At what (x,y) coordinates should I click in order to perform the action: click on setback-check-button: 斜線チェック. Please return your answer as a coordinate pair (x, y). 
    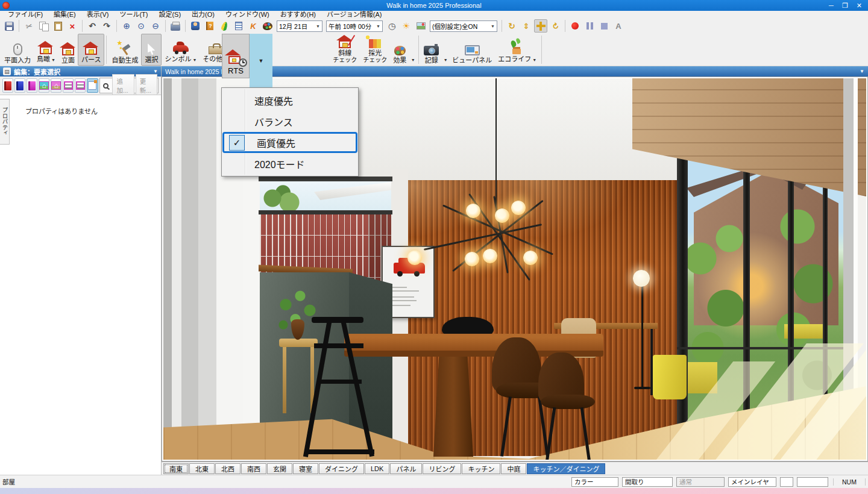
    Looking at the image, I should click on (345, 49).